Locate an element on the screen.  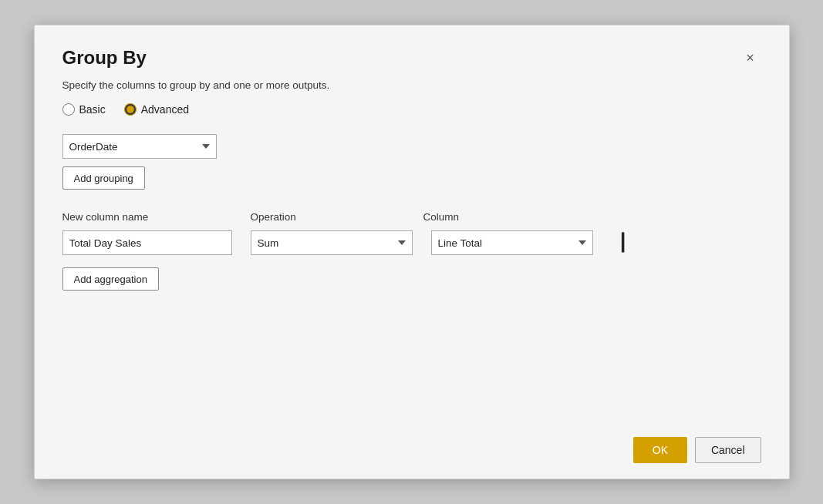
subtitle-text: Specify the columns to group by and one … is located at coordinates (412, 85).